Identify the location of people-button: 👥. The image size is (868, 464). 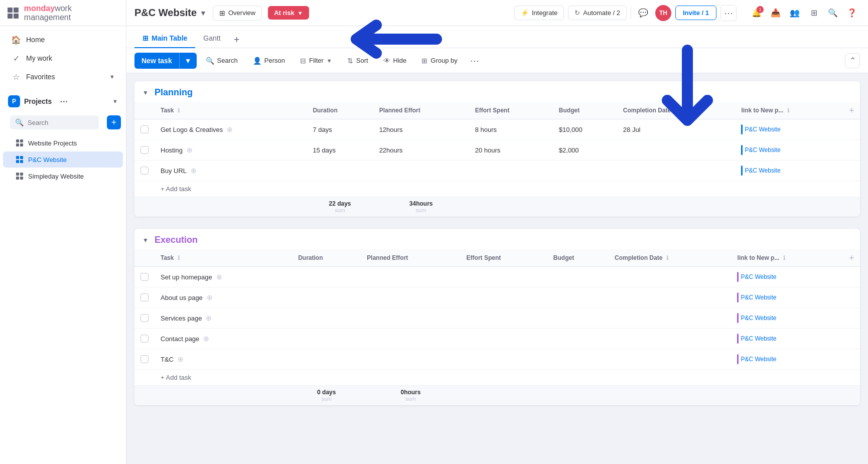
(795, 13).